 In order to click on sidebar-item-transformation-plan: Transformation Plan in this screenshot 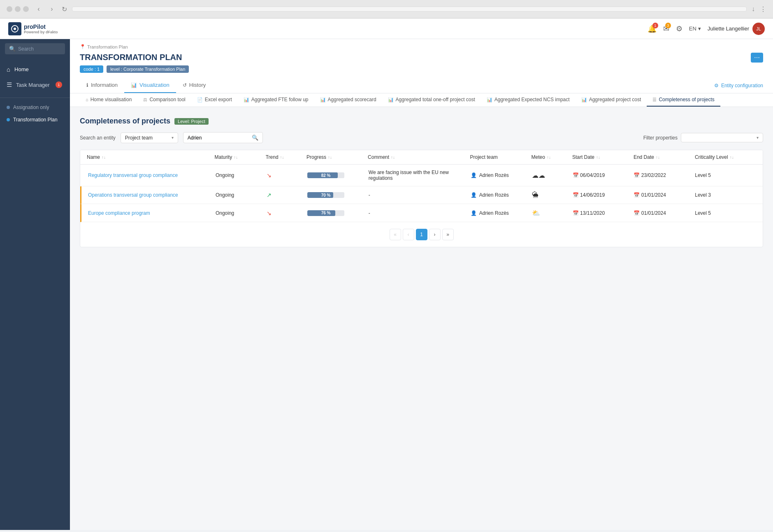, I will do `click(35, 120)`.